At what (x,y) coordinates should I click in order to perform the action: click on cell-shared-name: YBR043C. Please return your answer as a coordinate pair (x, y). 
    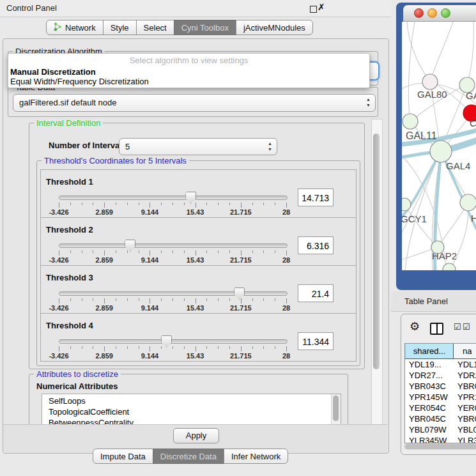
    Looking at the image, I should click on (429, 386).